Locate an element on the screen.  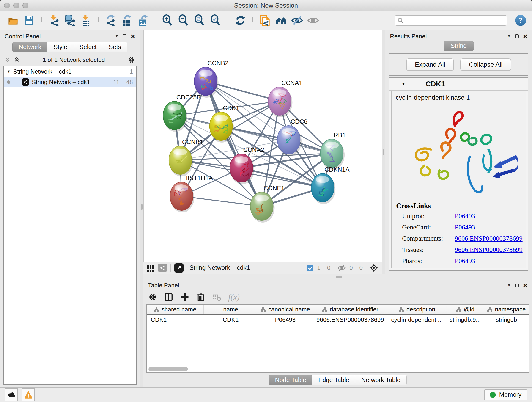
import-network-database-button is located at coordinates (70, 20).